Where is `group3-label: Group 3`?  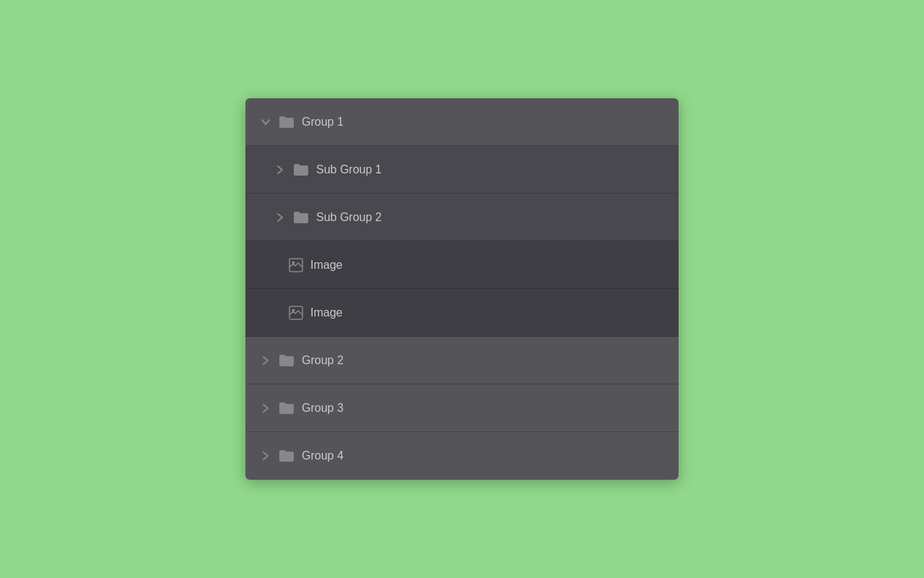
group3-label: Group 3 is located at coordinates (323, 408).